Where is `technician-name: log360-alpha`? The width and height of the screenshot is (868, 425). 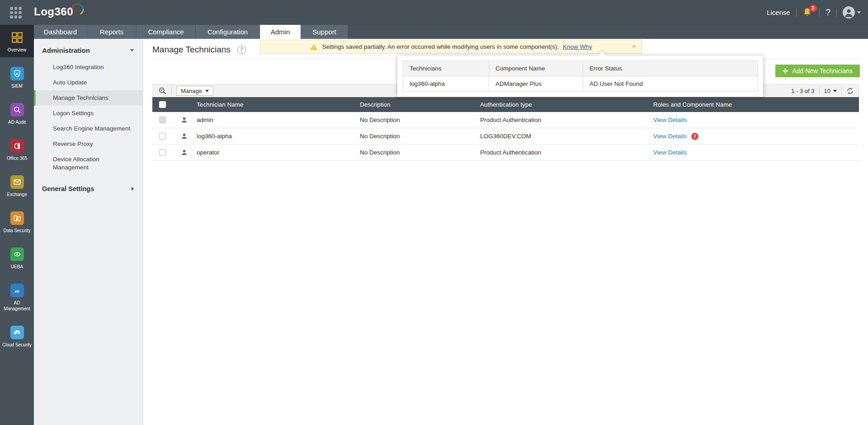
technician-name: log360-alpha is located at coordinates (214, 136).